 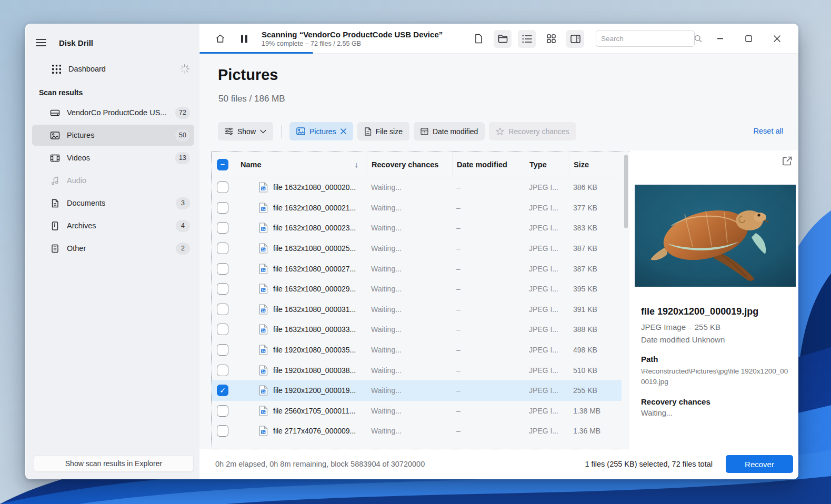 What do you see at coordinates (547, 164) in the screenshot?
I see `column-header-type: Type` at bounding box center [547, 164].